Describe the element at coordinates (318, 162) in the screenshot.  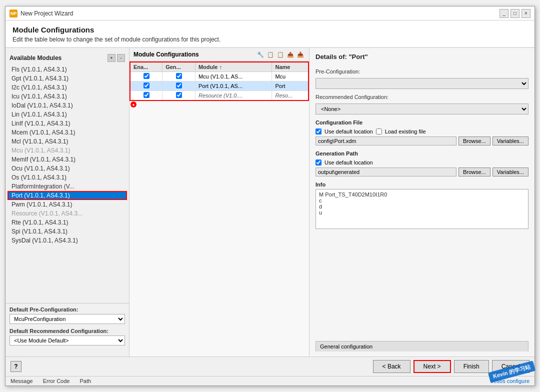
I see `use-default-gen-checkbox` at that location.